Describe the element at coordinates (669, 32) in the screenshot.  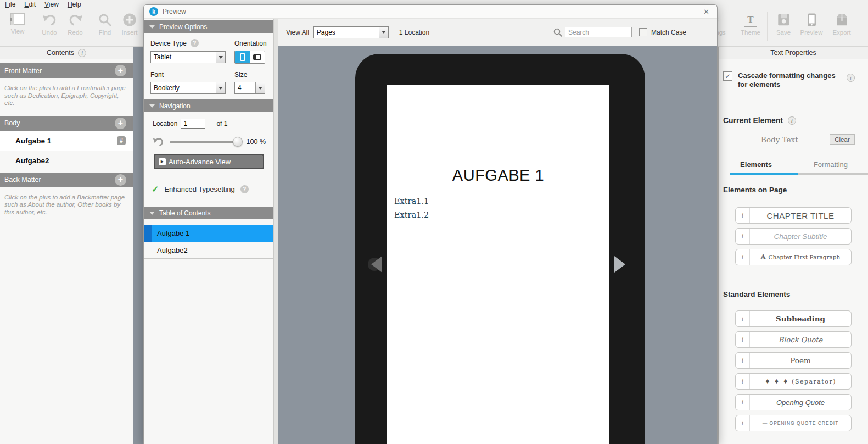
I see `match-case-label: Match Case` at that location.